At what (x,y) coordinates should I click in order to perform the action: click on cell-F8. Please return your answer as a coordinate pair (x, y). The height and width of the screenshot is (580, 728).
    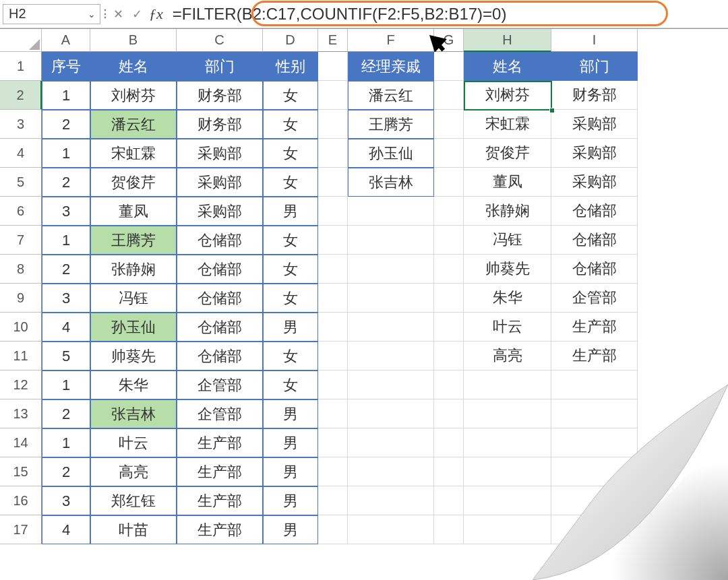
    Looking at the image, I should click on (391, 269).